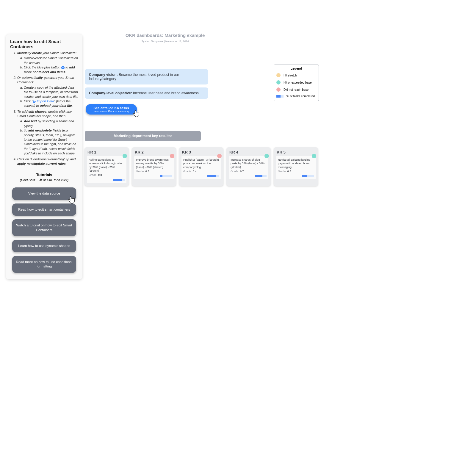  I want to click on document-title: OKR dashboards: Marketing example, so click(165, 35).